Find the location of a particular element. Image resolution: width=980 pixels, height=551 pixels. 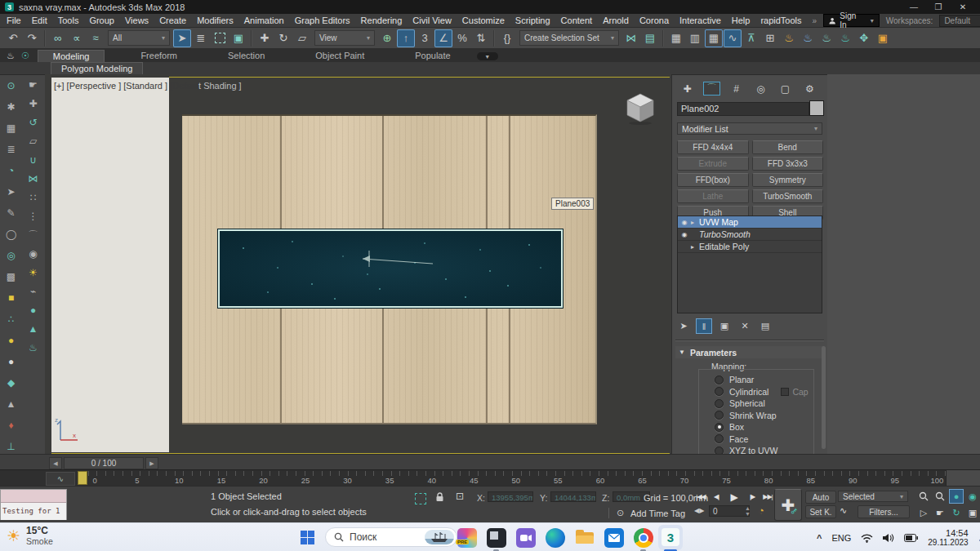

absolute-mode-toggle-icon: ⊡ is located at coordinates (460, 496).